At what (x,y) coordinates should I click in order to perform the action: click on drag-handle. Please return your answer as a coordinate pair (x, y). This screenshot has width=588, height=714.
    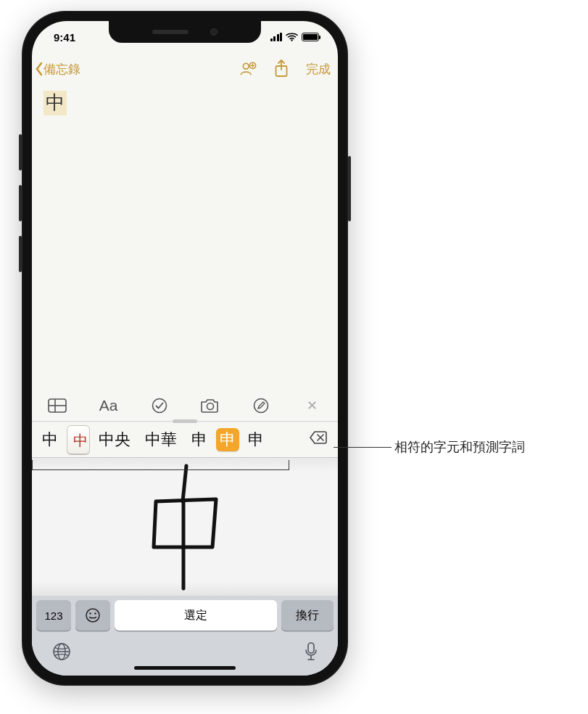
    Looking at the image, I should click on (185, 421).